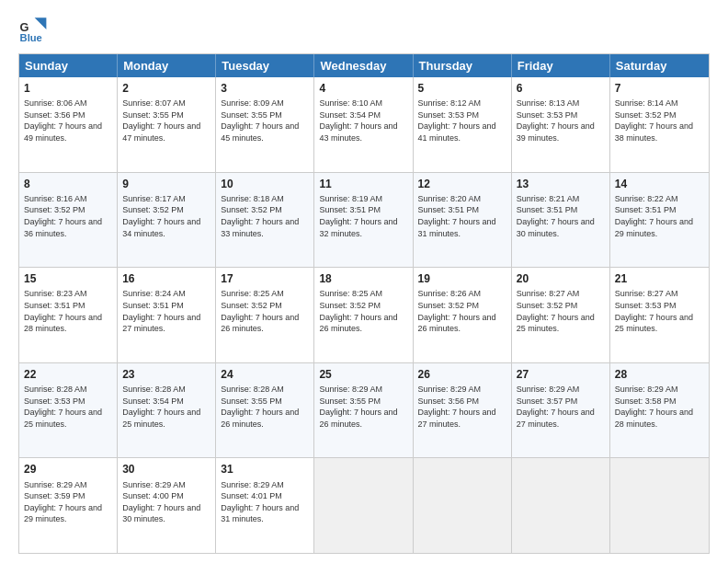  What do you see at coordinates (166, 88) in the screenshot?
I see `day-number: 2` at bounding box center [166, 88].